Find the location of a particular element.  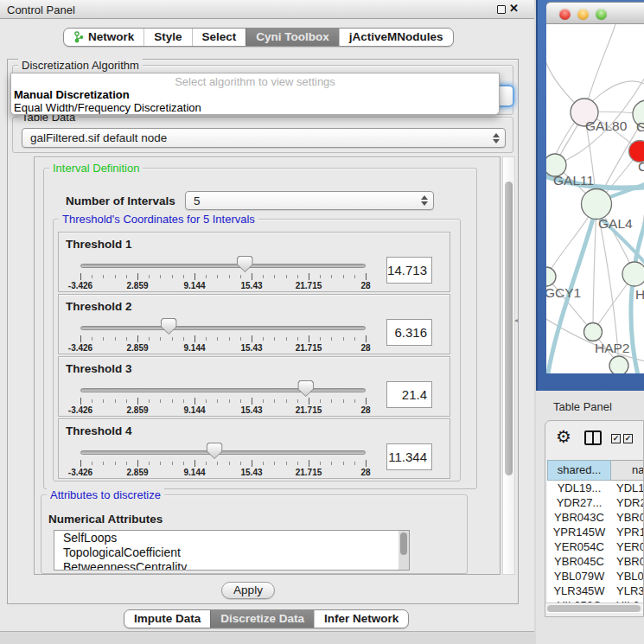

threshold-2-slider-track is located at coordinates (223, 328).